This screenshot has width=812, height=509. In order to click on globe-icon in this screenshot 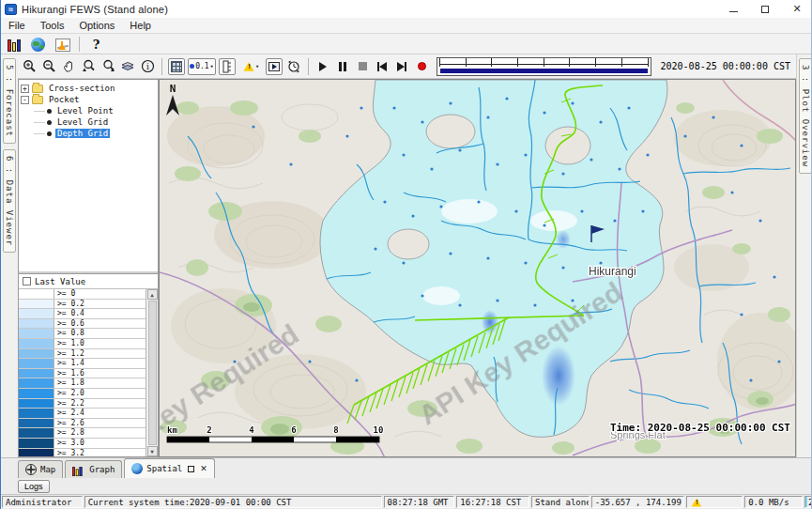, I will do `click(38, 45)`.